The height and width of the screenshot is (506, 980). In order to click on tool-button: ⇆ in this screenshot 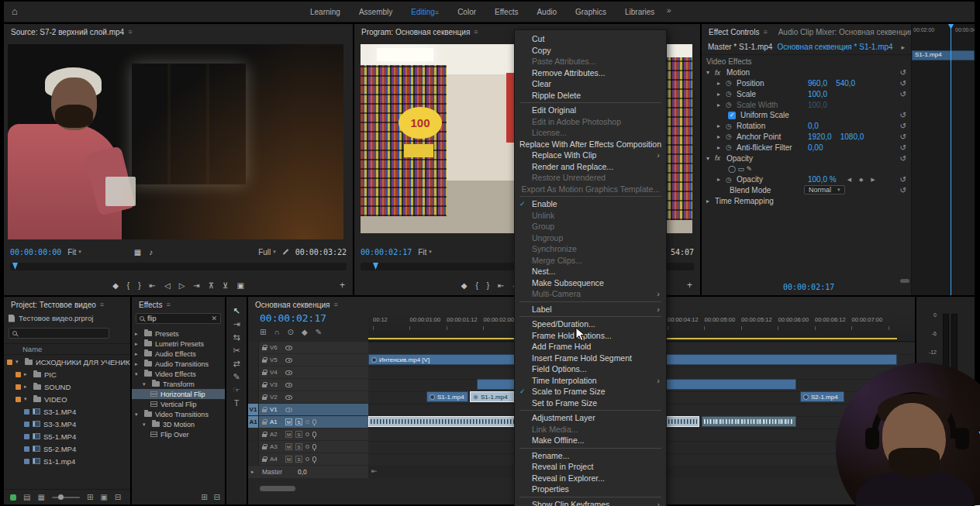, I will do `click(236, 337)`.